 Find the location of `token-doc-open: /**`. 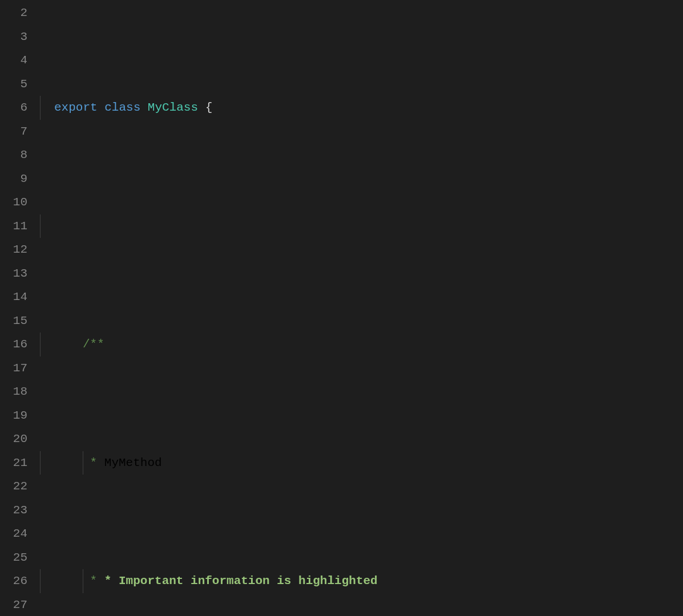

token-doc-open: /** is located at coordinates (94, 345).